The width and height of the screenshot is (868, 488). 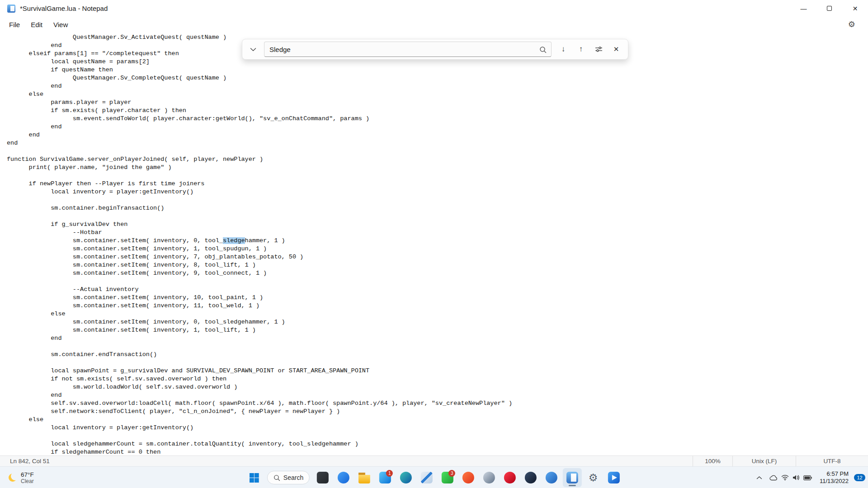 I want to click on minimize-button: —, so click(x=804, y=8).